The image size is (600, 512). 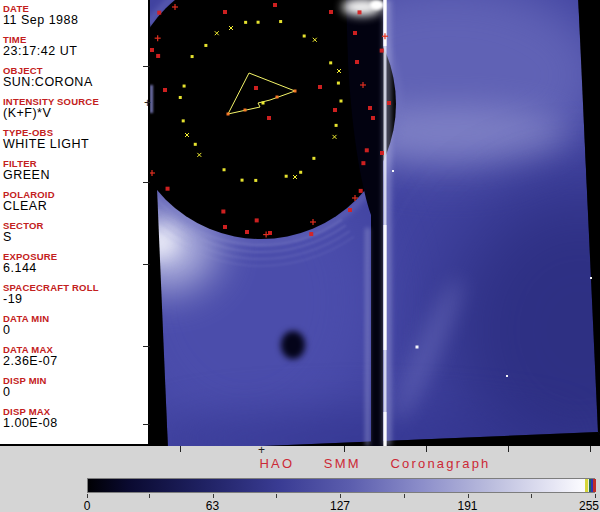 What do you see at coordinates (76, 82) in the screenshot?
I see `field-value: SUN:CORONA` at bounding box center [76, 82].